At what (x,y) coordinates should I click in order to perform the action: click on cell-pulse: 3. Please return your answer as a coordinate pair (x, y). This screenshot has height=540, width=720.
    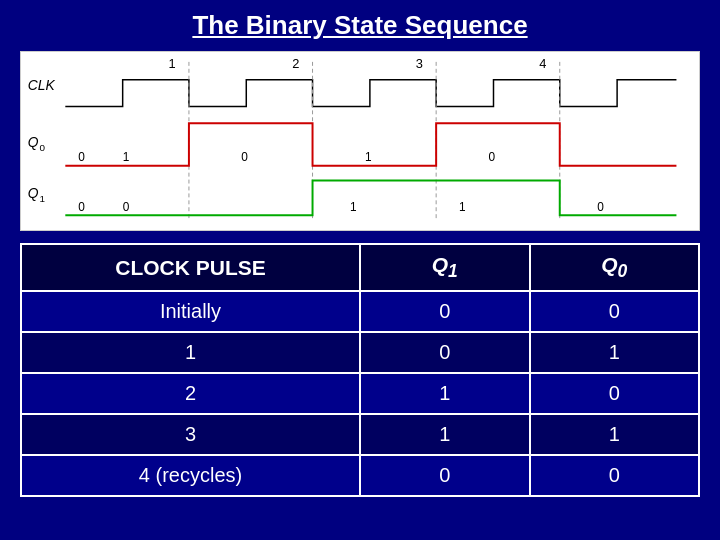
    Looking at the image, I should click on (190, 434).